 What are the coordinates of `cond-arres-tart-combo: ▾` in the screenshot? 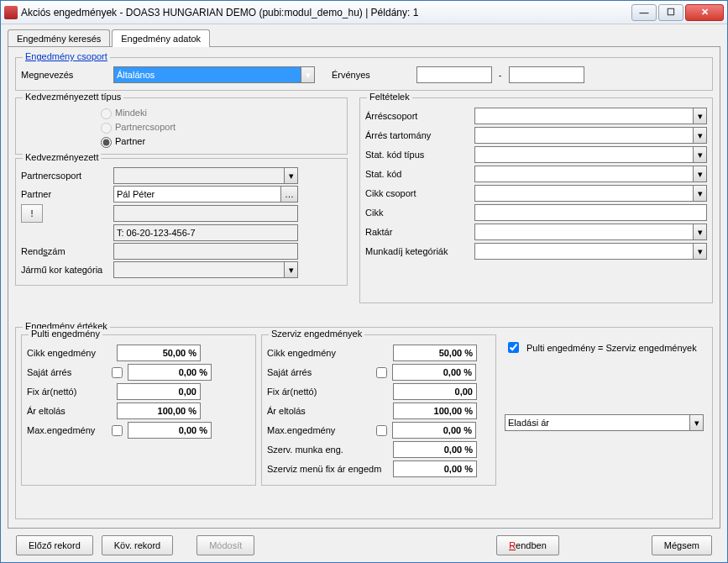 It's located at (591, 135).